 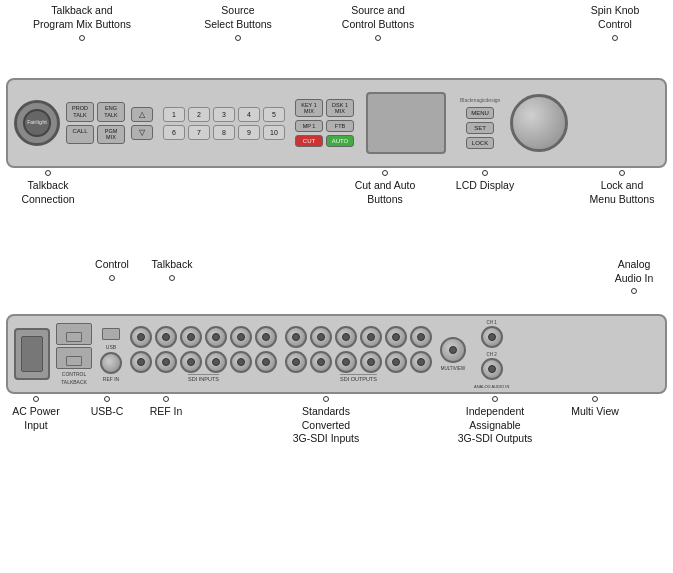 I want to click on xlr-connector: Fairlight, so click(x=37, y=123).